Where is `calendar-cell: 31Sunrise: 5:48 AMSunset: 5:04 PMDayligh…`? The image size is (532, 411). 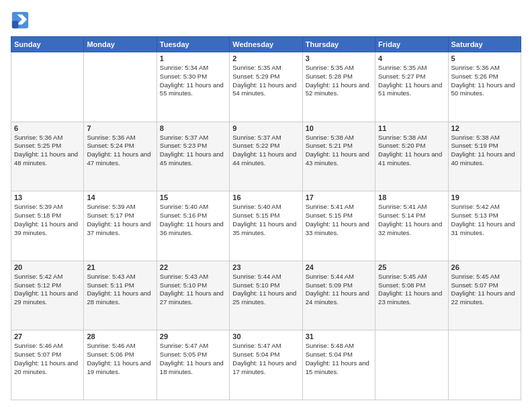 calendar-cell: 31Sunrise: 5:48 AMSunset: 5:04 PMDayligh… is located at coordinates (339, 365).